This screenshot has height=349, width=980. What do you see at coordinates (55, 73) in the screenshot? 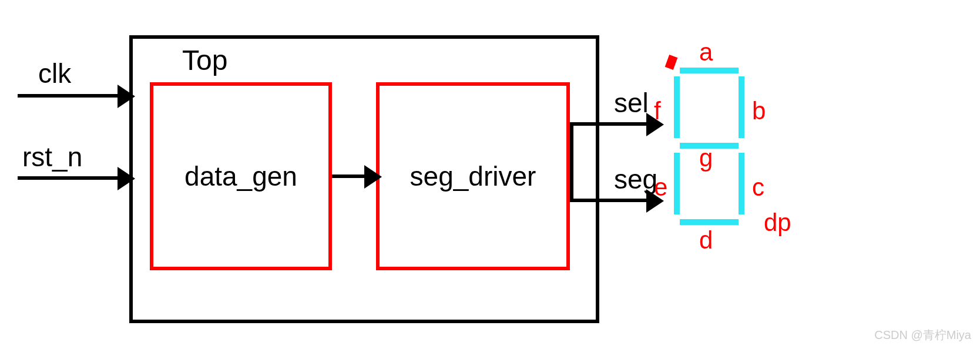
I see `clk-input-label: clk` at bounding box center [55, 73].